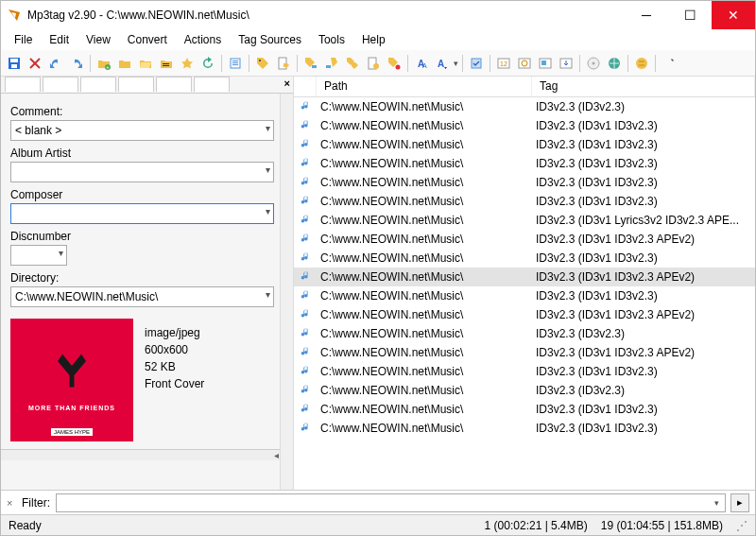 The image size is (756, 536). What do you see at coordinates (270, 40) in the screenshot?
I see `menu-tag-sources: Tag Sources` at bounding box center [270, 40].